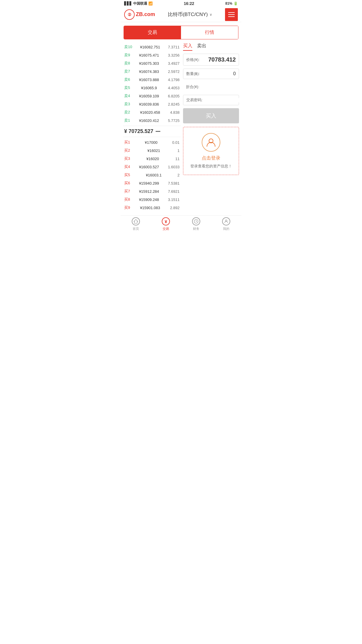  What do you see at coordinates (150, 208) in the screenshot?
I see `buy-price-9: ¥15901.083` at bounding box center [150, 208].